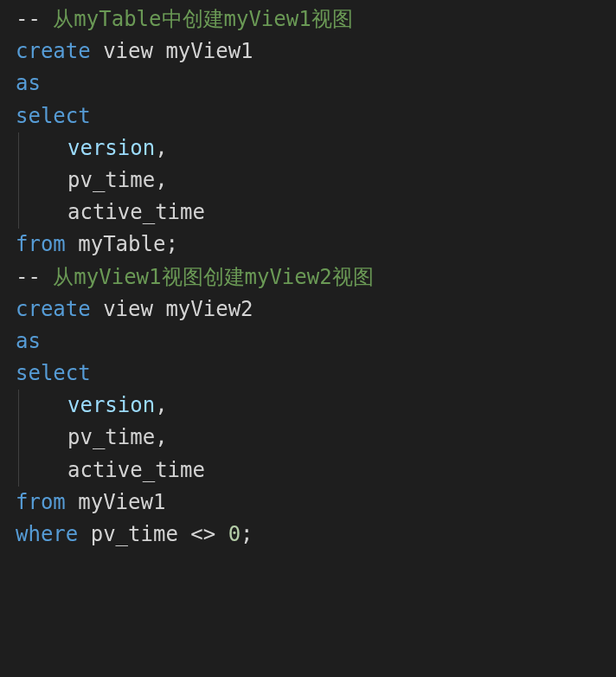 The height and width of the screenshot is (677, 616). Describe the element at coordinates (308, 244) in the screenshot. I see `code-line: from myTable;` at that location.